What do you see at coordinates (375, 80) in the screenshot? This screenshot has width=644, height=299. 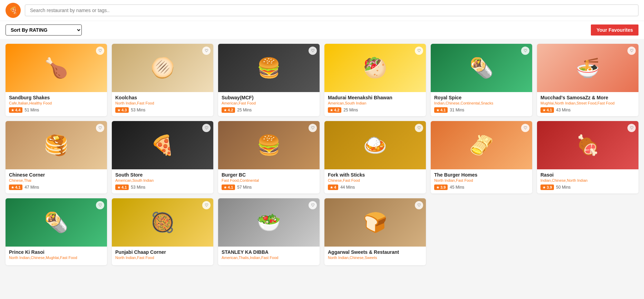 I see `restaurant-card: 🥙 ♡ Madurai Meenakshi Bhawan American,So…` at bounding box center [375, 80].